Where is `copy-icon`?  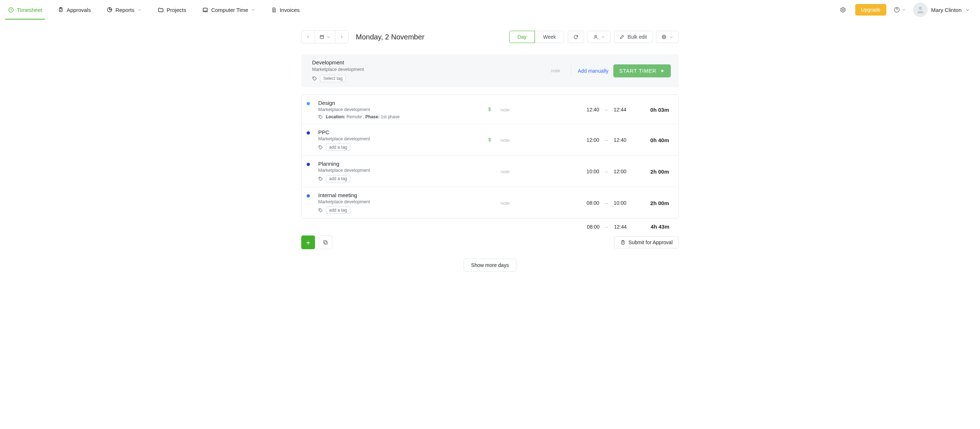
copy-icon is located at coordinates (326, 242).